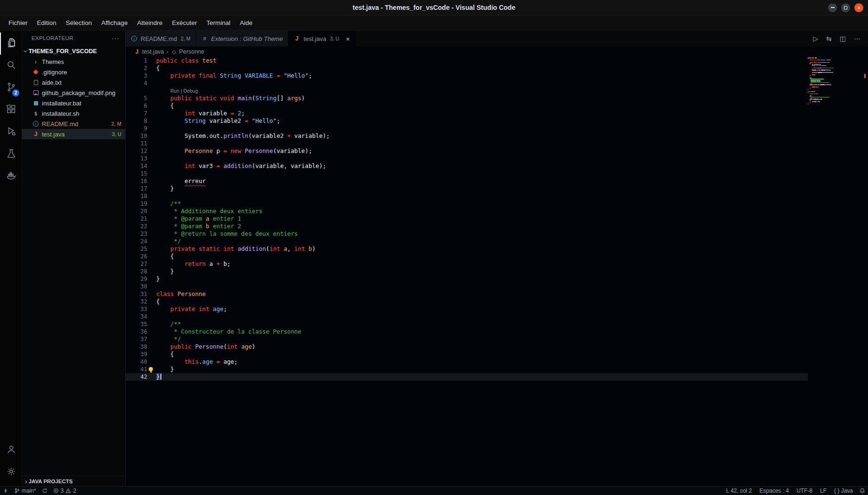  Describe the element at coordinates (478, 121) in the screenshot. I see `line-content: String variable2 = "Hello";` at that location.